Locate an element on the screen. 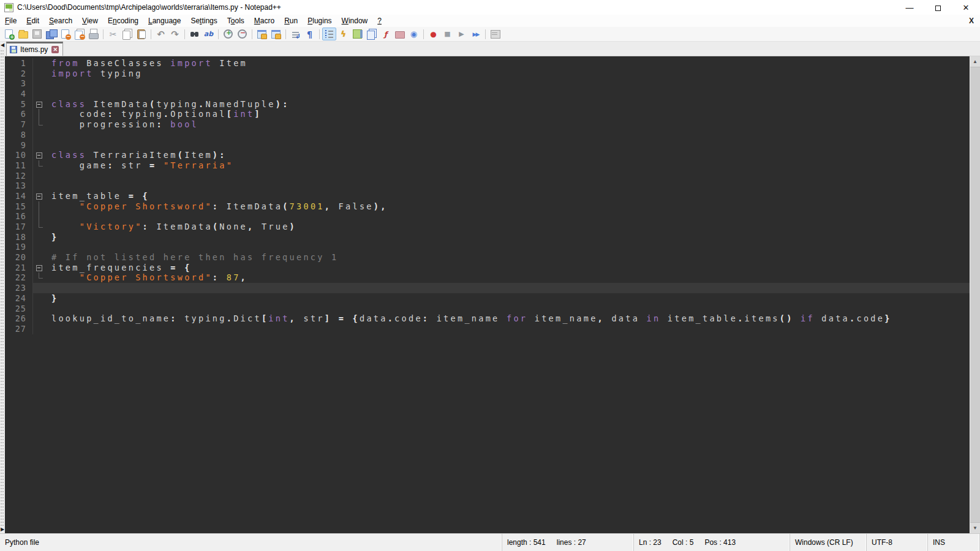 This screenshot has height=551, width=980. code-line: 2import typing is located at coordinates (488, 73).